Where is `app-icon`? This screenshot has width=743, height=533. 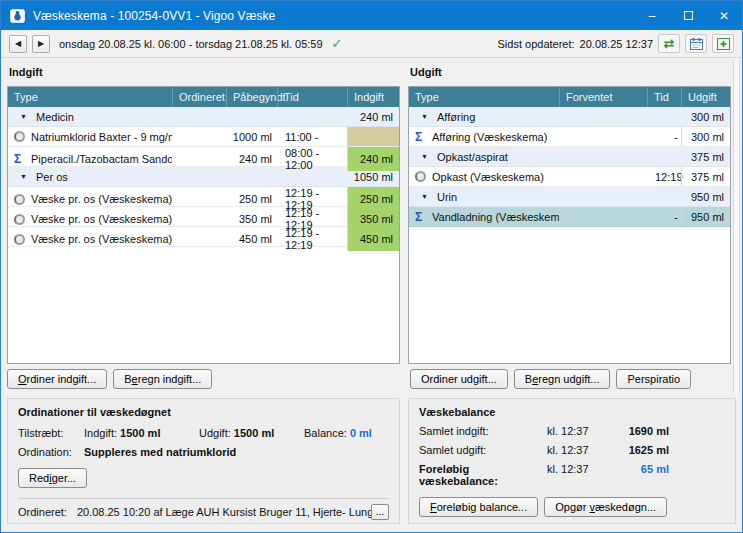 app-icon is located at coordinates (18, 16).